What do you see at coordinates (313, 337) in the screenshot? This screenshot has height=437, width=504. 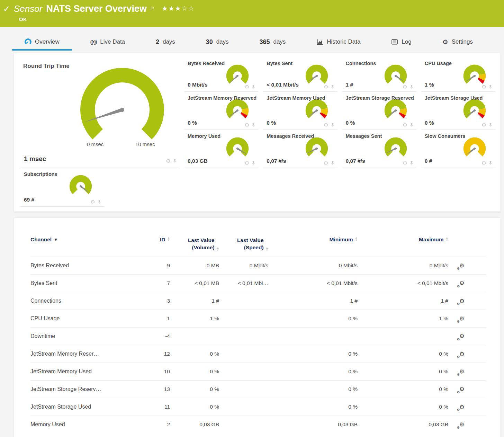 I see `channel-minimum` at bounding box center [313, 337].